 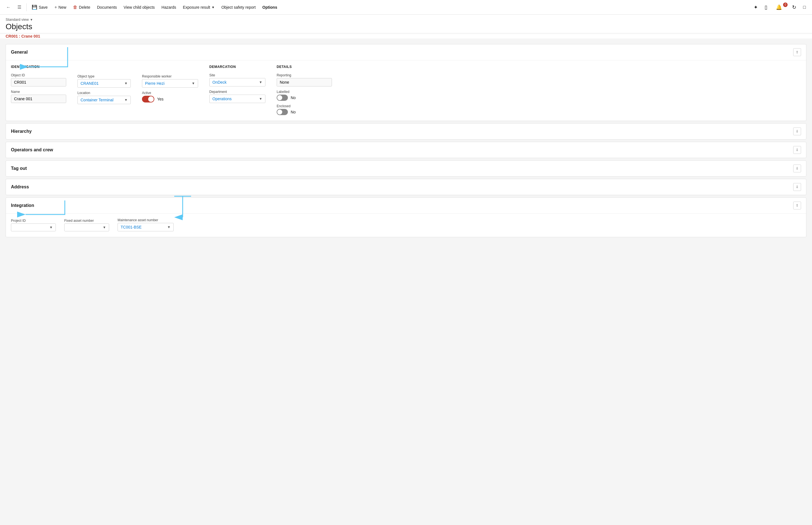 I want to click on view-chevron-icon: ▼, so click(x=31, y=20).